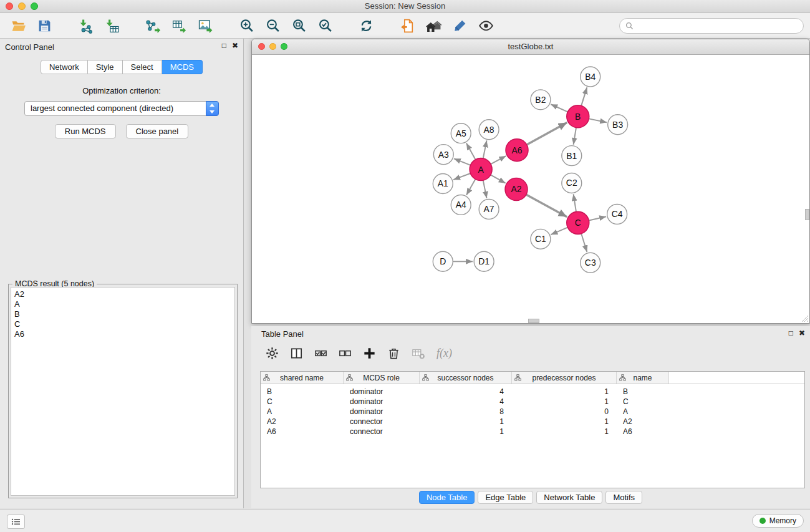 This screenshot has width=810, height=532. I want to click on tab-network-table: Network Table, so click(569, 498).